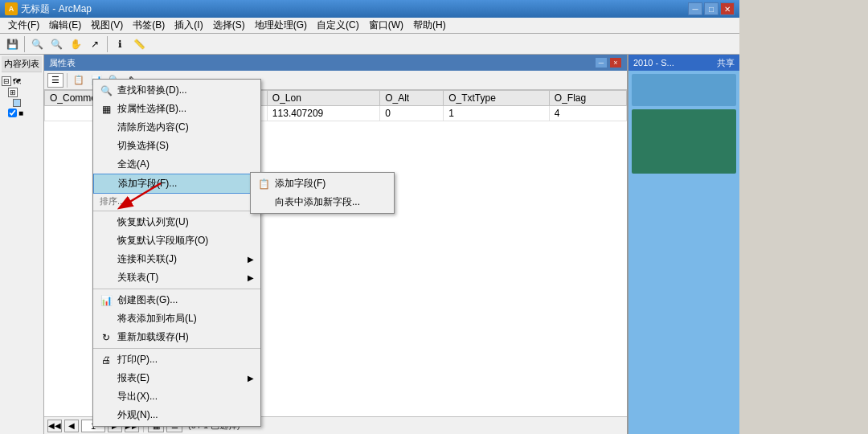 The image size is (868, 434). I want to click on ctx-appearance: 外观(N)..., so click(177, 415).